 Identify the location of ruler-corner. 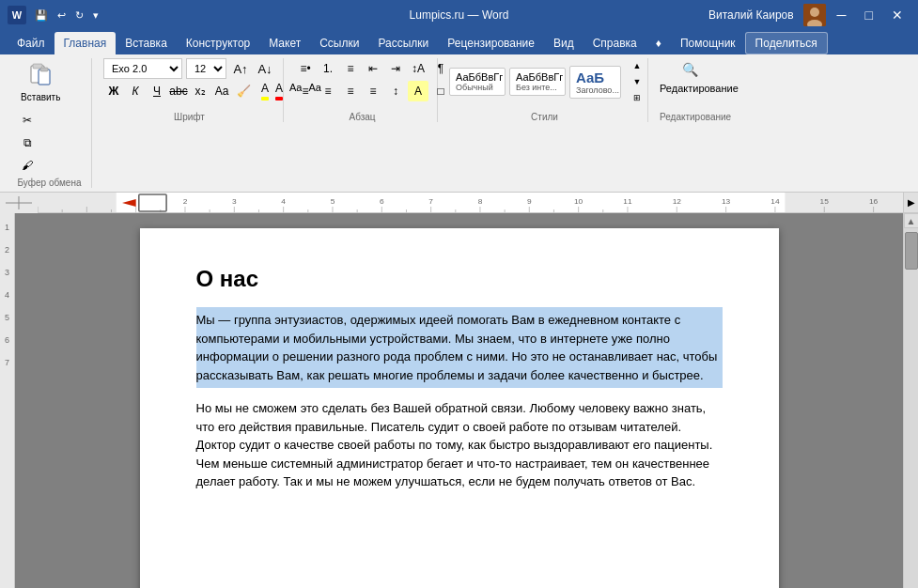
(19, 203).